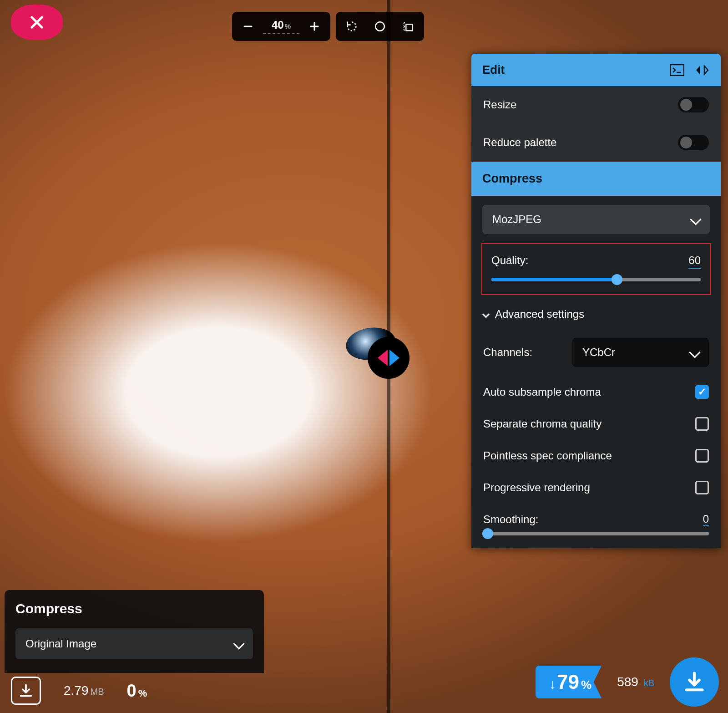 The width and height of the screenshot is (728, 713). What do you see at coordinates (540, 314) in the screenshot?
I see `advanced-settings-label: Advanced settings` at bounding box center [540, 314].